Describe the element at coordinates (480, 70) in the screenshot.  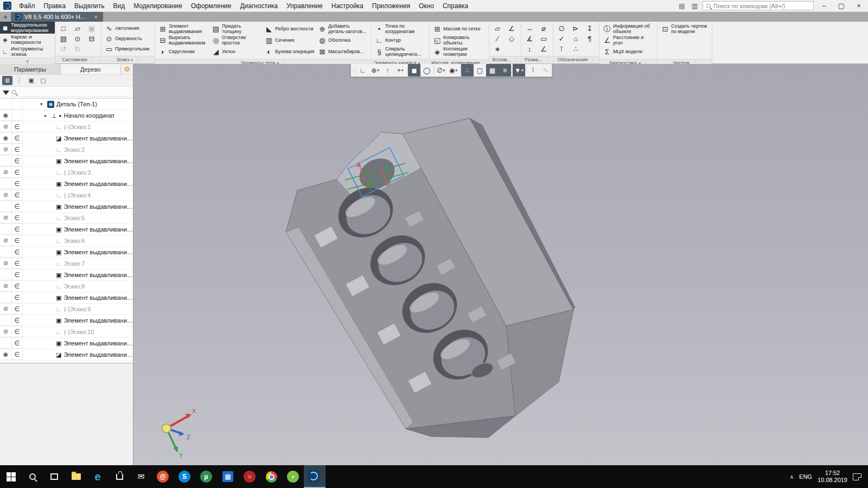
I see `section-box-button: ▢` at that location.